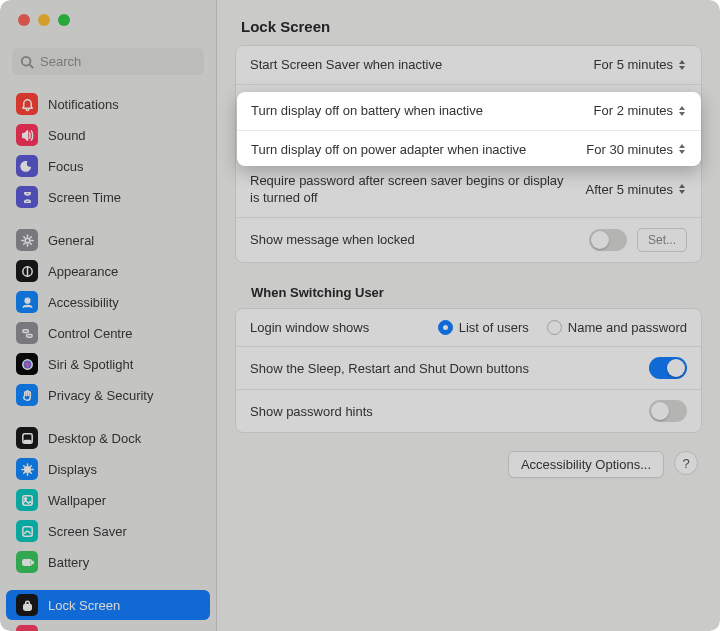  Describe the element at coordinates (366, 104) in the screenshot. I see `row-label: Turn display off on battery when inactiv…` at that location.